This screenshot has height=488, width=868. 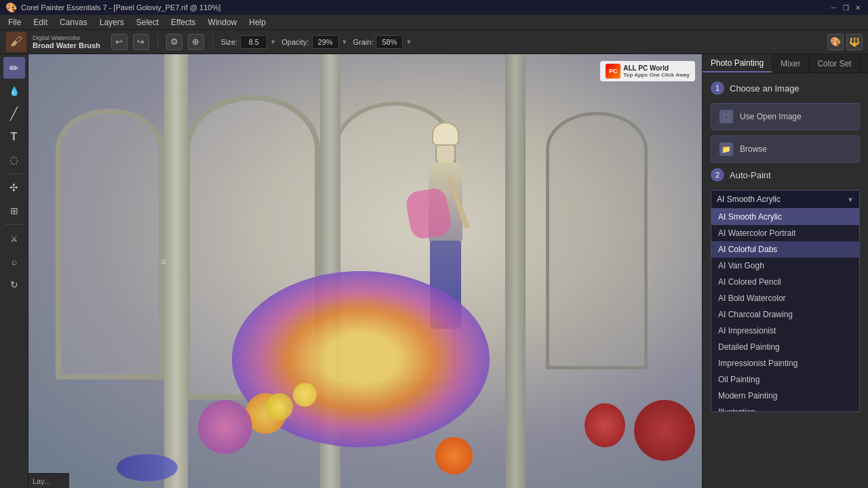 What do you see at coordinates (605, 426) in the screenshot?
I see `red-fruit` at bounding box center [605, 426].